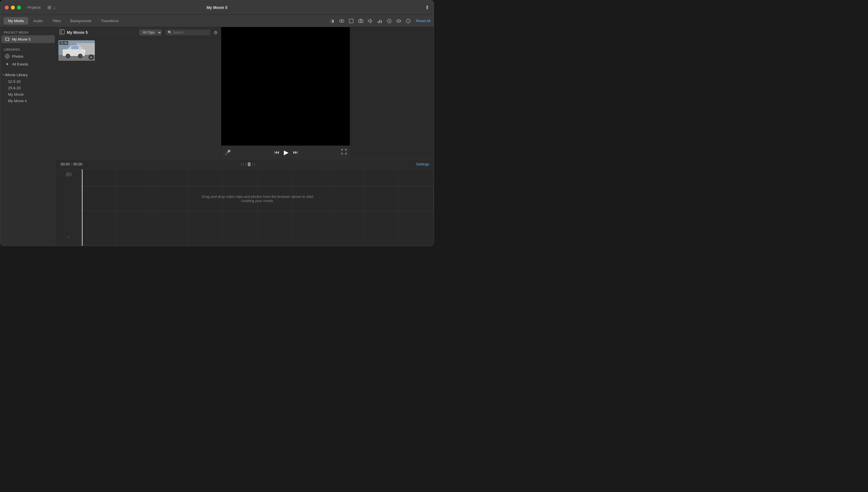  I want to click on traffic-lights, so click(13, 7).